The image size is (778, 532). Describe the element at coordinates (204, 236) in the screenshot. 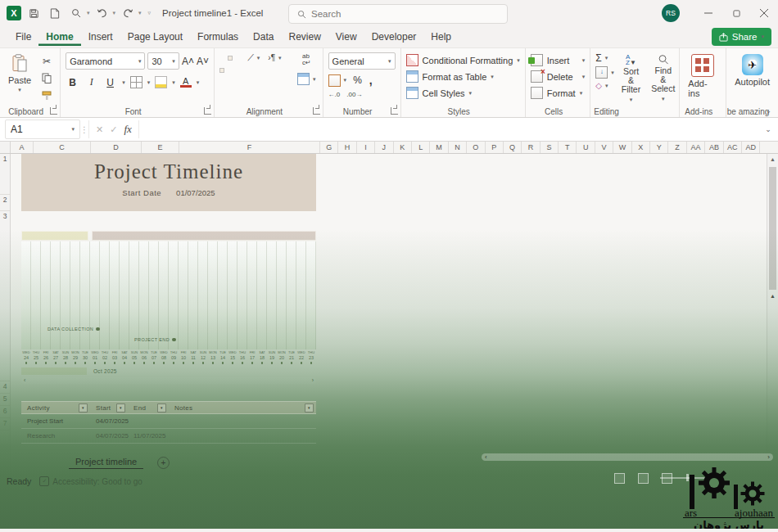

I see `gantt-phase-bar-right` at that location.